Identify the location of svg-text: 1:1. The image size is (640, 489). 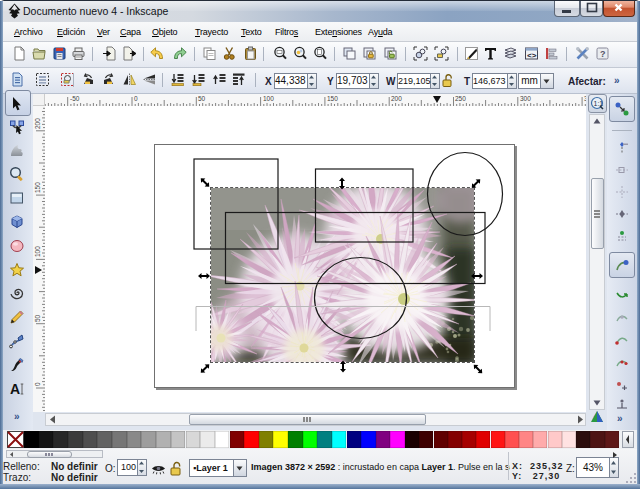
(599, 104).